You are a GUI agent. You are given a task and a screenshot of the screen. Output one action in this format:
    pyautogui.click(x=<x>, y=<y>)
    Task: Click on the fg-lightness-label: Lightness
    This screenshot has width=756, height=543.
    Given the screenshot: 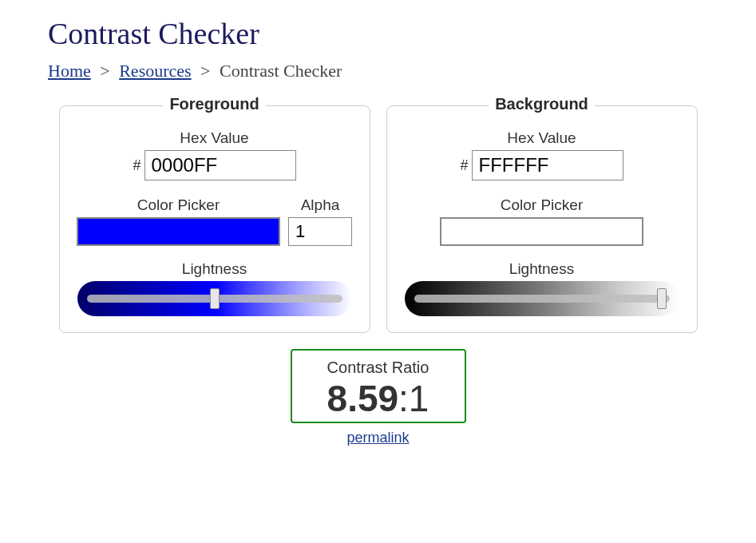 What is the action you would take?
    pyautogui.click(x=215, y=269)
    